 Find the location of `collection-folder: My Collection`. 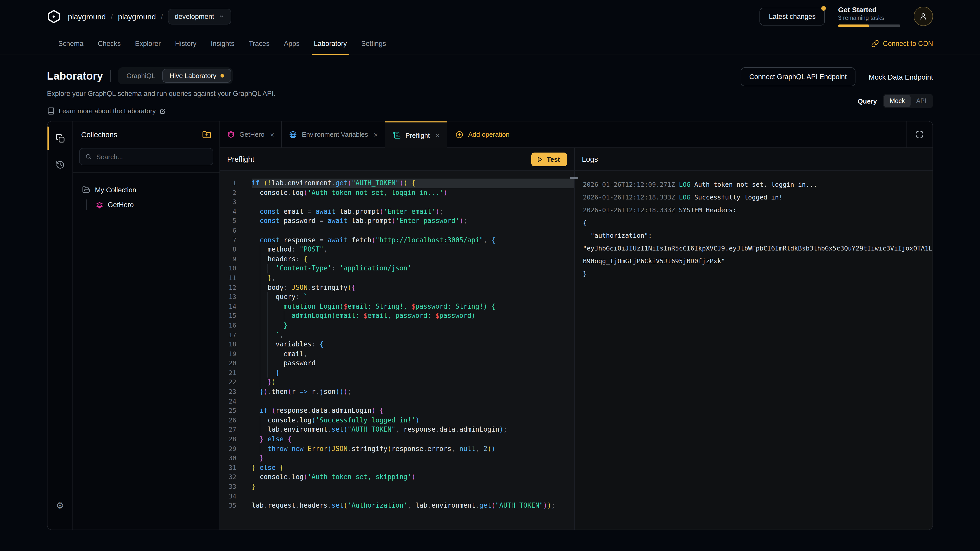

collection-folder: My Collection is located at coordinates (146, 190).